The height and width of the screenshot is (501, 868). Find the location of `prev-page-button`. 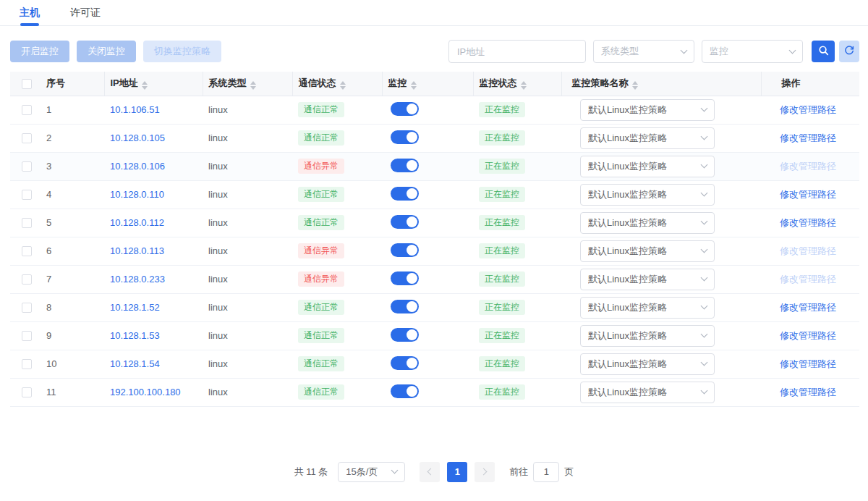

prev-page-button is located at coordinates (430, 472).